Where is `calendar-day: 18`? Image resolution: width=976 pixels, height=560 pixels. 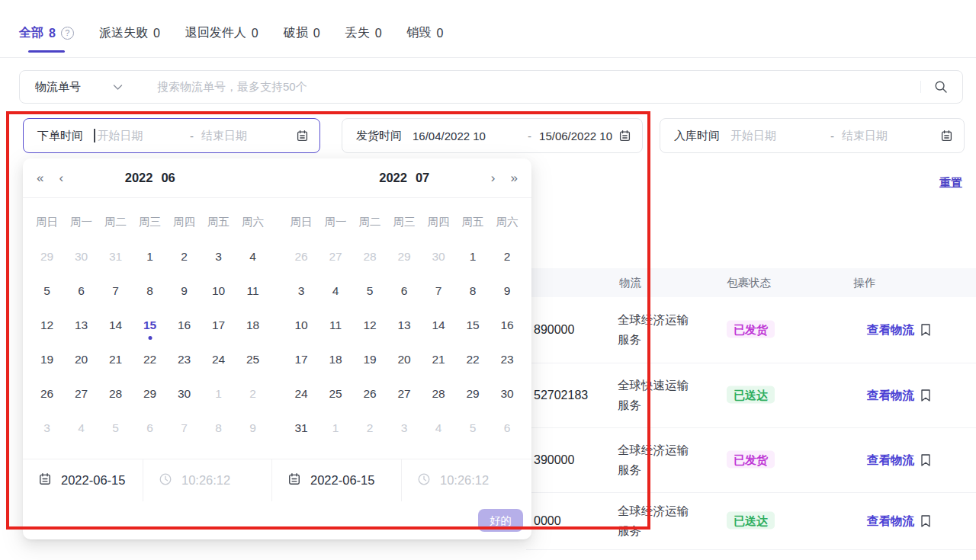 calendar-day: 18 is located at coordinates (336, 360).